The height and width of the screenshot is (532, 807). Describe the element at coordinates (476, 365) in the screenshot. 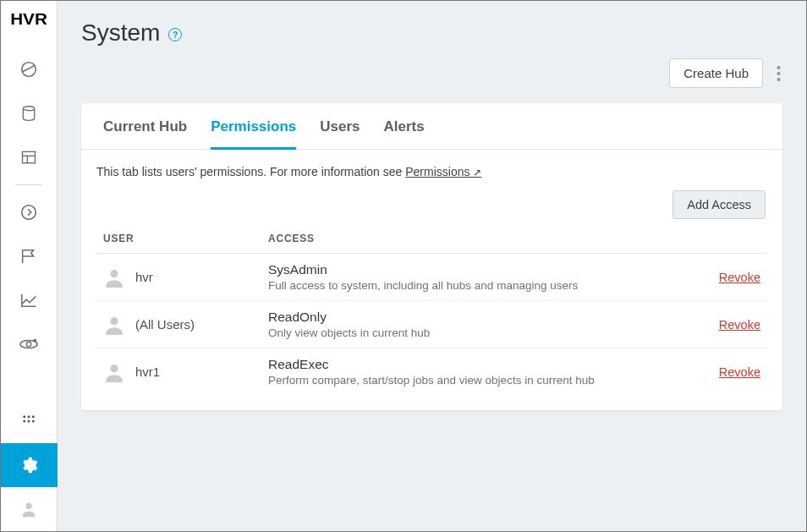

I see `access-title: ReadExec` at that location.